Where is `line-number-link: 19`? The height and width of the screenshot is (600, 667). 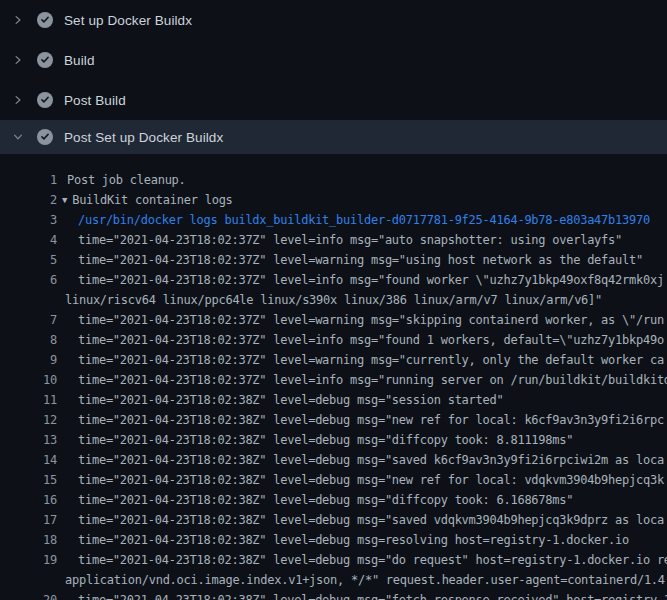
line-number-link: 19 is located at coordinates (28, 560).